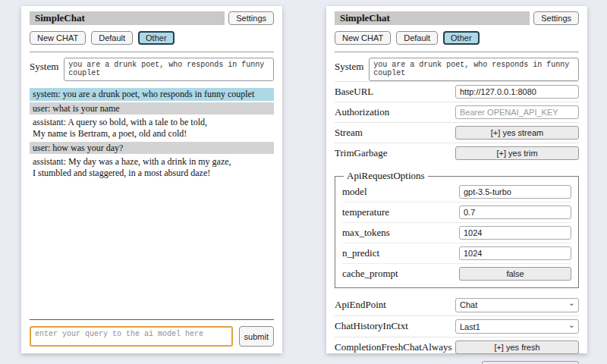 The width and height of the screenshot is (607, 364). Describe the element at coordinates (517, 305) in the screenshot. I see `setting-select-wrap-apiendpoint: Chat⌄` at that location.